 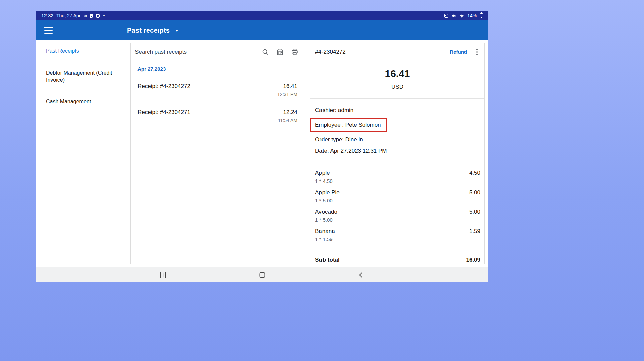 What do you see at coordinates (326, 212) in the screenshot?
I see `item-name: Avocado` at bounding box center [326, 212].